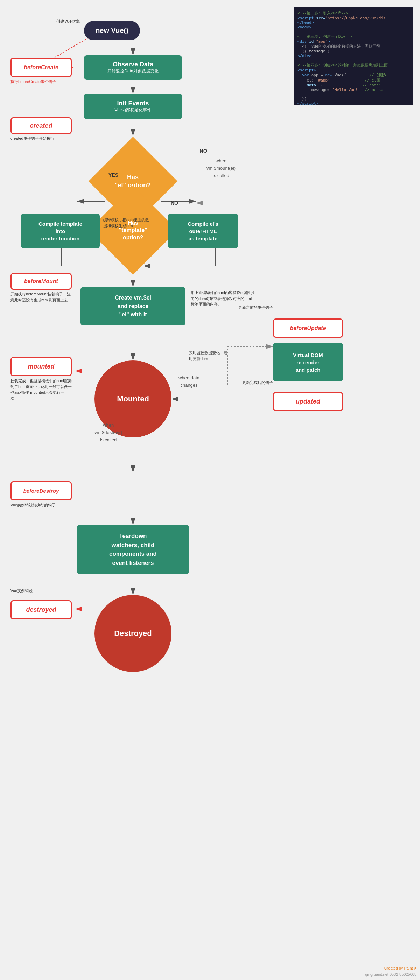  What do you see at coordinates (133, 306) in the screenshot?
I see `node-create-vm: Create vm.$eland replace"el" with it` at bounding box center [133, 306].